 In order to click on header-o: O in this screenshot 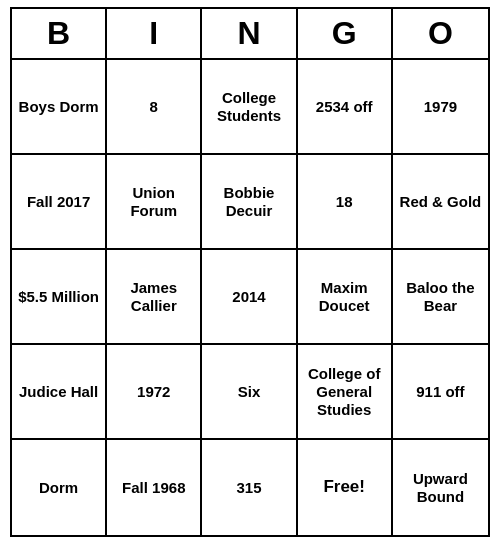, I will do `click(440, 34)`.